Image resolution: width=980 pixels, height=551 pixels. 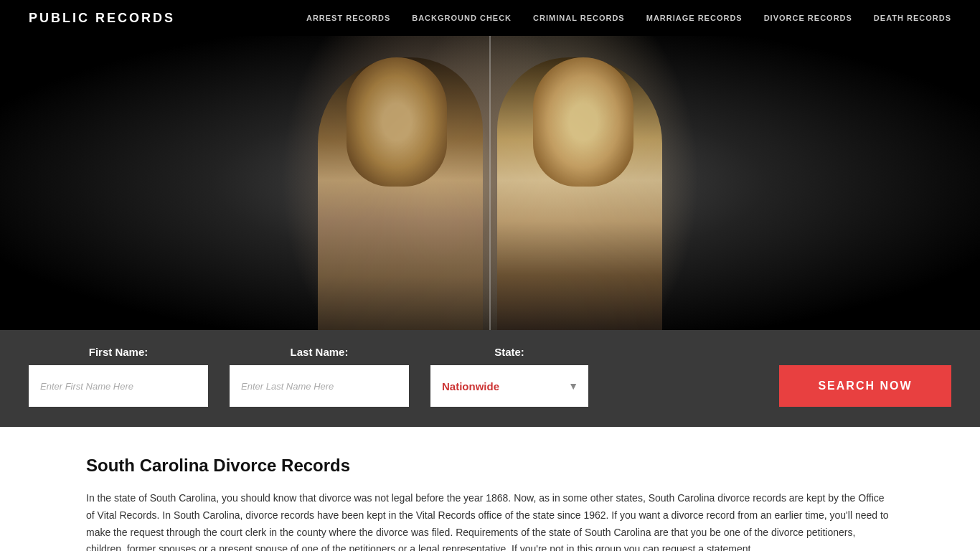 What do you see at coordinates (118, 352) in the screenshot?
I see `first-name-label: First Name:` at bounding box center [118, 352].